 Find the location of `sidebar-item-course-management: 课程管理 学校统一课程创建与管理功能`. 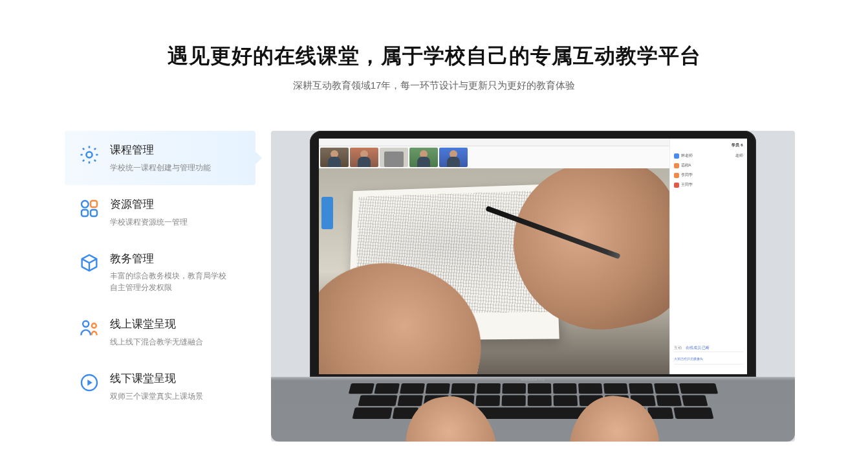

sidebar-item-course-management: 课程管理 学校统一课程创建与管理功能 is located at coordinates (160, 158).